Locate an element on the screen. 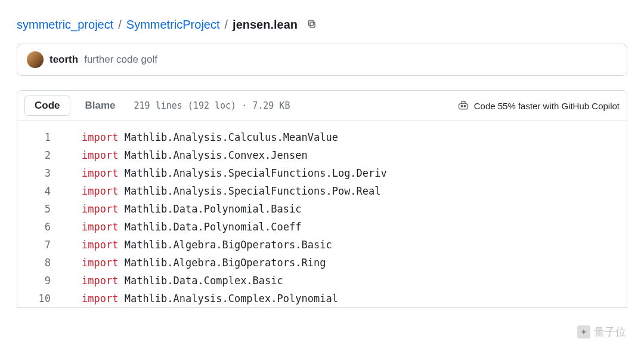  code-line: 9 import Mathlib.Data.Complex.Basic is located at coordinates (322, 281).